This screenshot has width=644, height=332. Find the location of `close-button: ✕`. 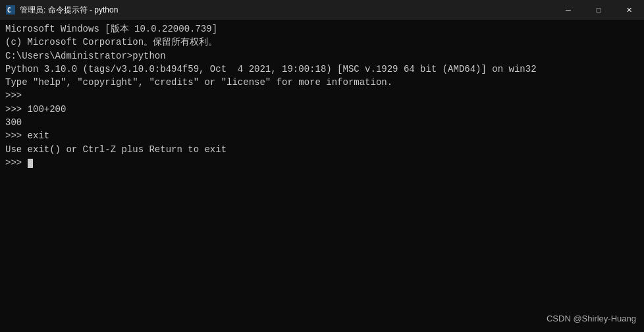

close-button: ✕ is located at coordinates (629, 10).